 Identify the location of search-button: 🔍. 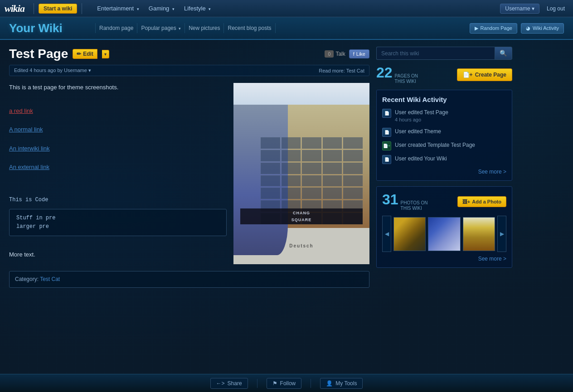
(503, 53).